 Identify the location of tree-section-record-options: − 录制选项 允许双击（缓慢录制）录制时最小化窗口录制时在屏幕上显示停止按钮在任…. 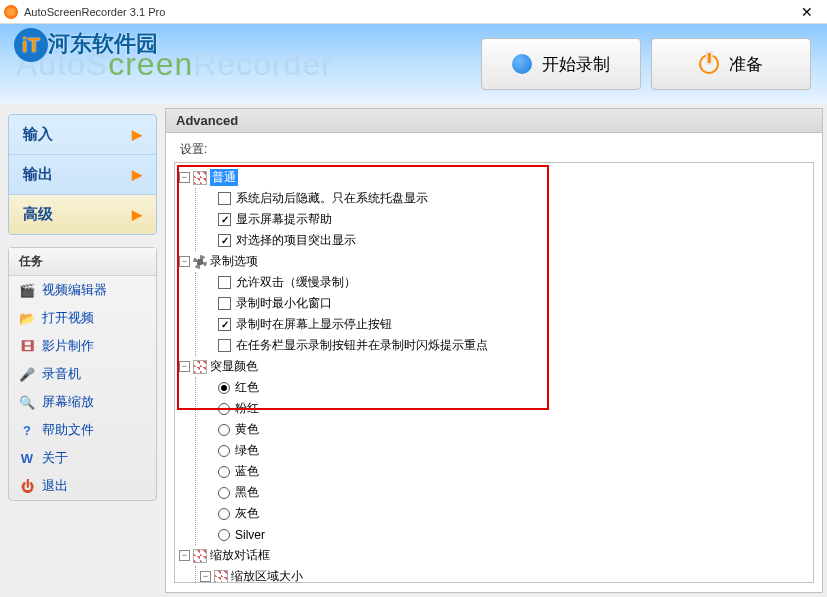
(494, 304).